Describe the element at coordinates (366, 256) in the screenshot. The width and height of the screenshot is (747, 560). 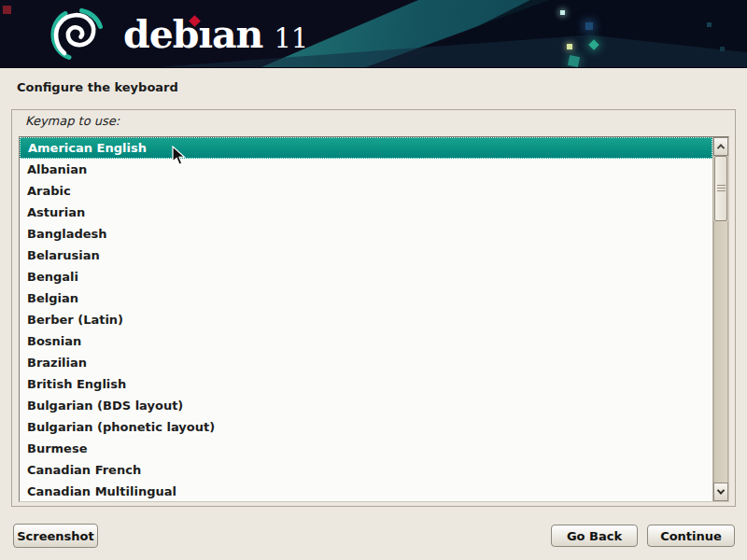
I see `list-item: Belarusian` at that location.